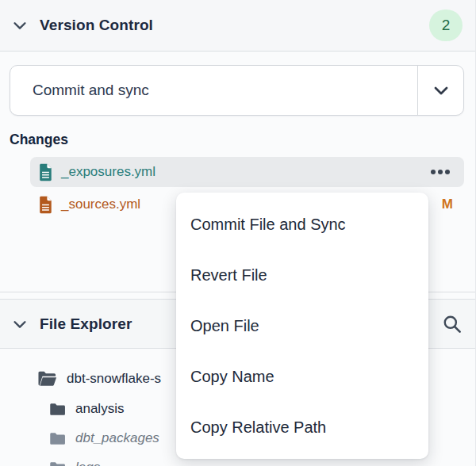  I want to click on folder-open-icon, so click(47, 379).